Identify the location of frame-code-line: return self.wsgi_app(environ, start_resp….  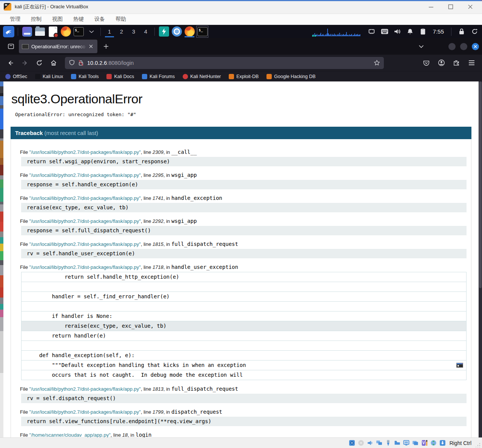
(244, 161).